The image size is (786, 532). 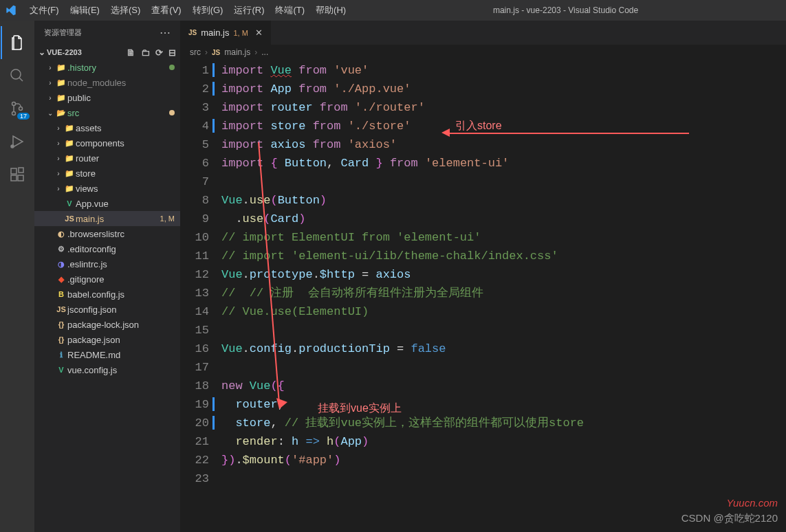 I want to click on tree-item: ◆.gitignore, so click(x=107, y=279).